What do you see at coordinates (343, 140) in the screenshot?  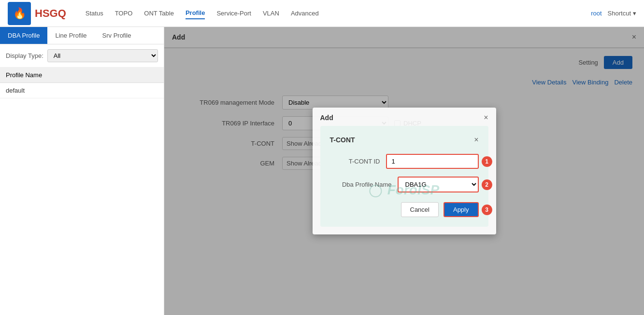 I see `modal-inner-title: T-CONT` at bounding box center [343, 140].